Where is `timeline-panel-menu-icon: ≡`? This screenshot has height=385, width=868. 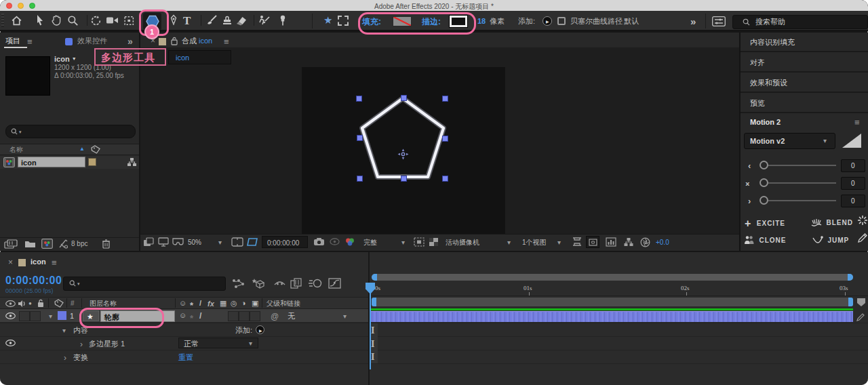
timeline-panel-menu-icon: ≡ is located at coordinates (54, 263).